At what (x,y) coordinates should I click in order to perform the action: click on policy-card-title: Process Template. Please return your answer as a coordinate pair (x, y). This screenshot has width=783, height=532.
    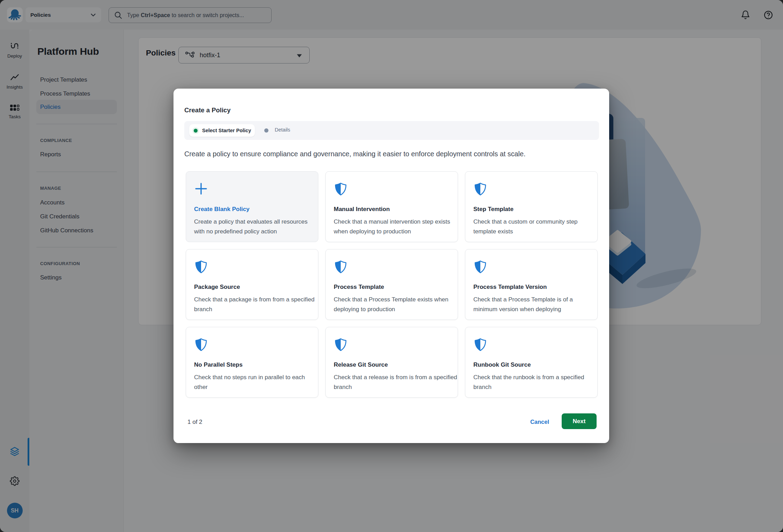
    Looking at the image, I should click on (359, 287).